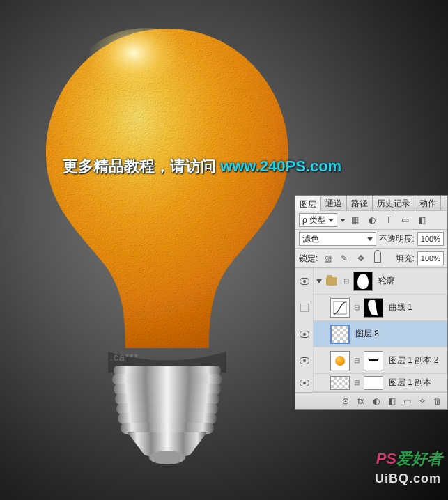 The height and width of the screenshot is (500, 448). Describe the element at coordinates (372, 220) in the screenshot. I see `filter-adjust-icon: ◐` at that location.